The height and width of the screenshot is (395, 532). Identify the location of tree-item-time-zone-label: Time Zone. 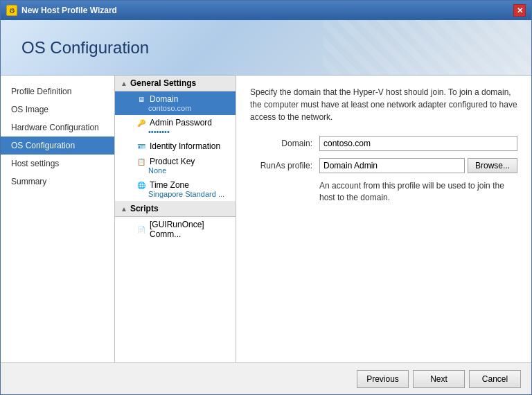
(169, 185).